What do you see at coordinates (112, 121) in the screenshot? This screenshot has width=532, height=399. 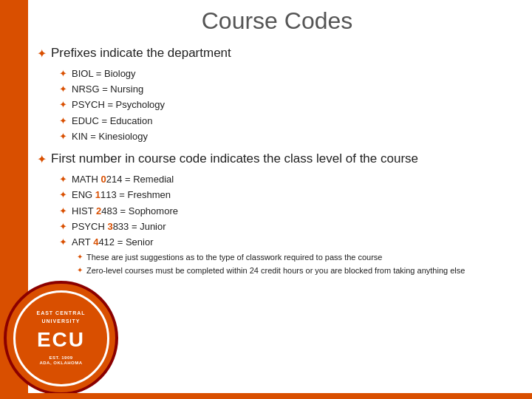 I see `prefix-item-educ: EDUC = Education` at bounding box center [112, 121].